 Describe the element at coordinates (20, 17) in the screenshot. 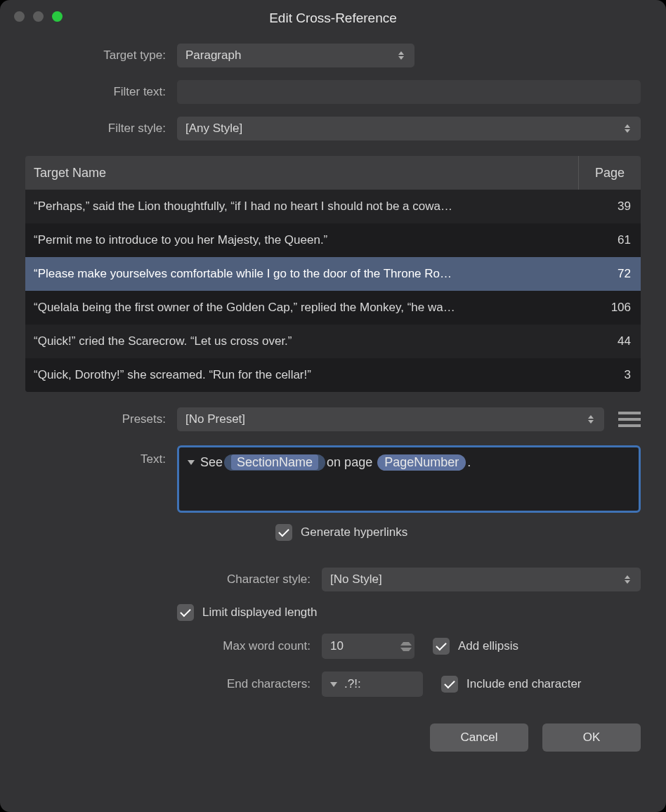

I see `close-window-icon` at that location.